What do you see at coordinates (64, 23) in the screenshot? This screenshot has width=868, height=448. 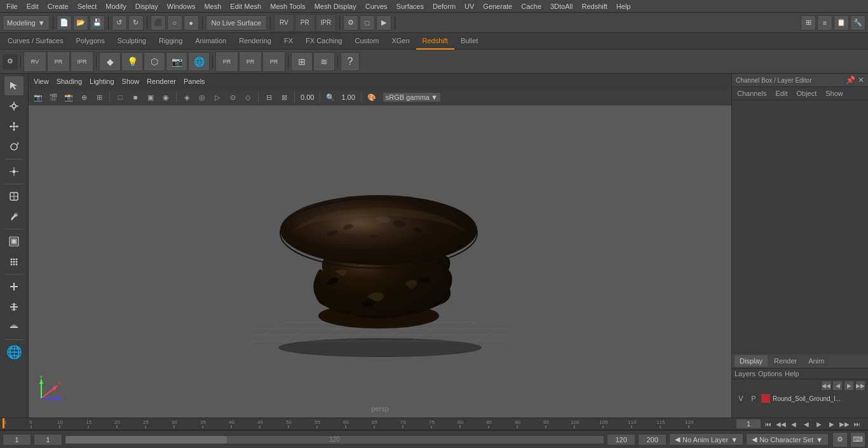 I see `new-scene-button: 📄` at bounding box center [64, 23].